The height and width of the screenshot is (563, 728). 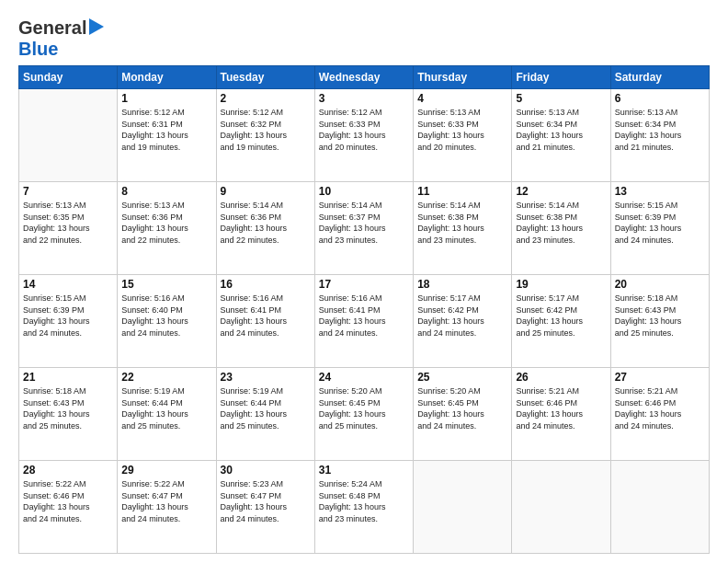 What do you see at coordinates (561, 191) in the screenshot?
I see `day-number: 12` at bounding box center [561, 191].